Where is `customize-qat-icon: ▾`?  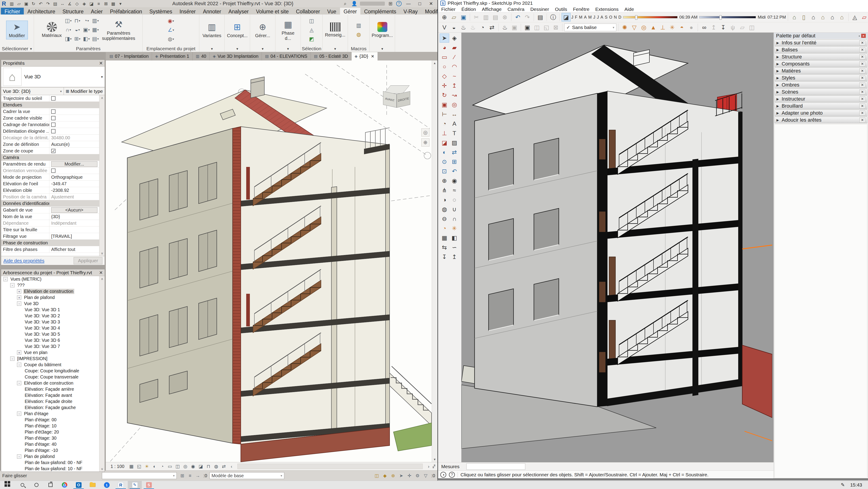 customize-qat-icon: ▾ is located at coordinates (121, 3).